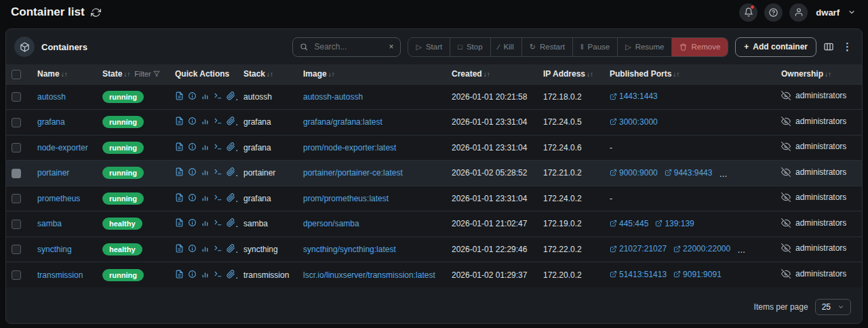 This screenshot has width=868, height=328. What do you see at coordinates (53, 173) in the screenshot?
I see `container-name-link: portainer` at bounding box center [53, 173].